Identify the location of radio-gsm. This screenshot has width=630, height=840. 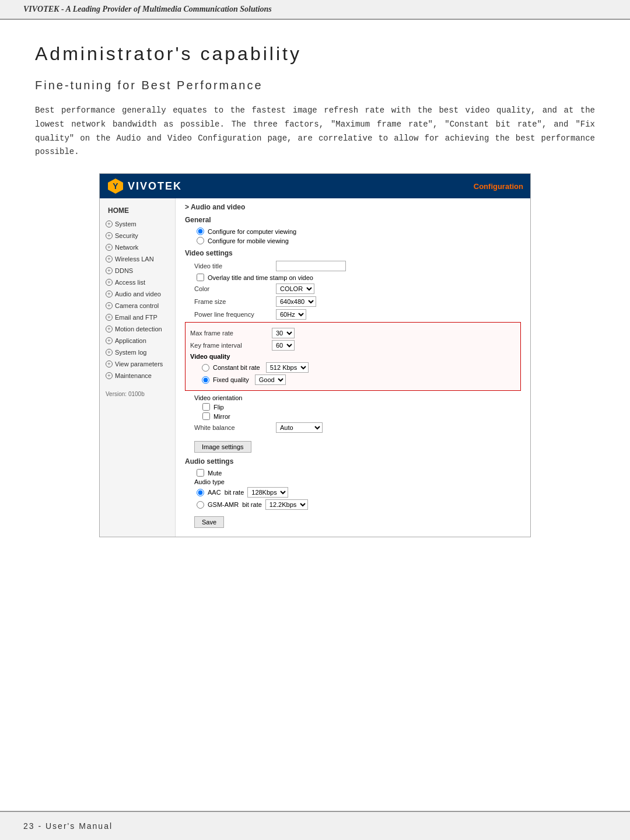
(201, 505).